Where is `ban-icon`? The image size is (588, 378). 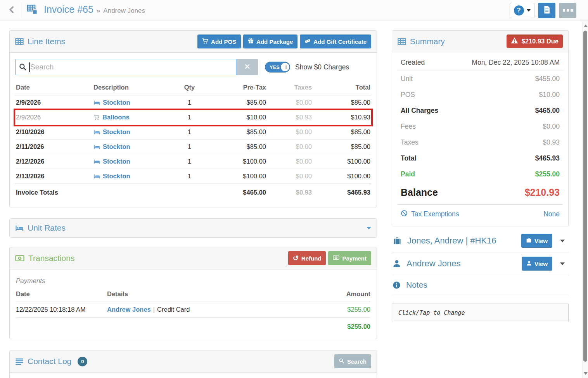
ban-icon is located at coordinates (404, 214).